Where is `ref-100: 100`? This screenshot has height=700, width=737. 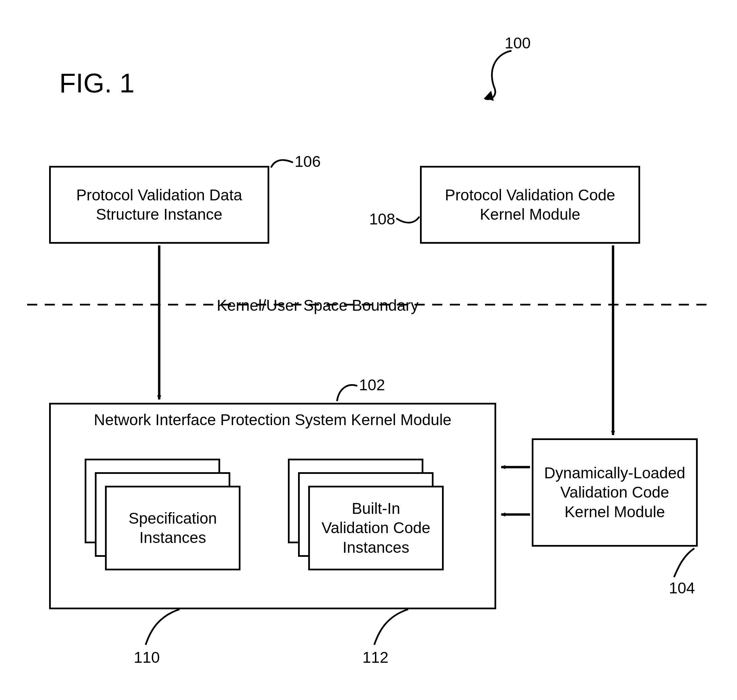
ref-100: 100 is located at coordinates (518, 43).